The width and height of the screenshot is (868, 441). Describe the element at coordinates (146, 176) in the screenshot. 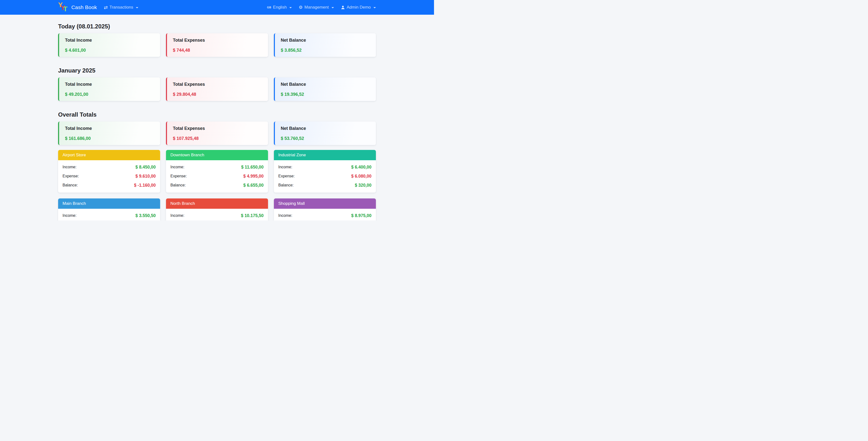

I see `branch-stat-value: $ 9.610,00` at that location.